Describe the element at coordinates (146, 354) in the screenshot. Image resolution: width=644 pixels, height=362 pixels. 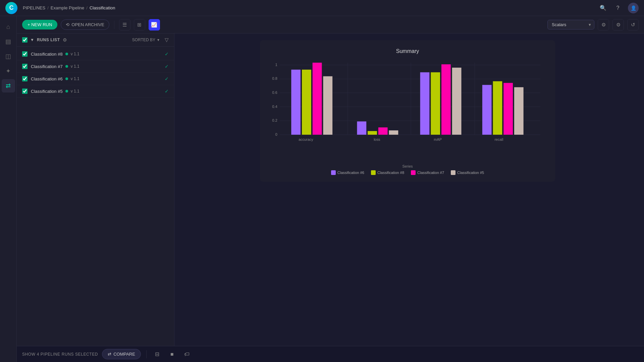
I see `bottom-separator` at that location.